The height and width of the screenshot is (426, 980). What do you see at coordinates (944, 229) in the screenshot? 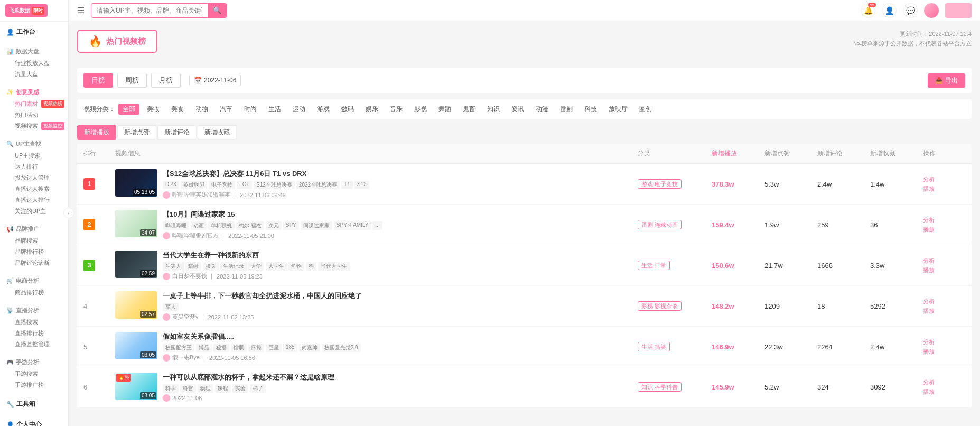
I see `play-btn-2: 播放` at bounding box center [944, 229].